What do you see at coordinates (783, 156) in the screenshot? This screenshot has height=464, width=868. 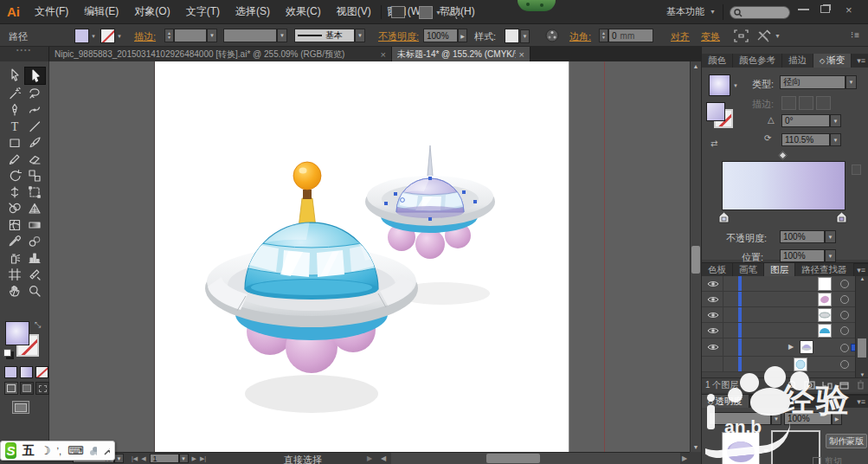 I see `gradient-midpoint-marker` at bounding box center [783, 156].